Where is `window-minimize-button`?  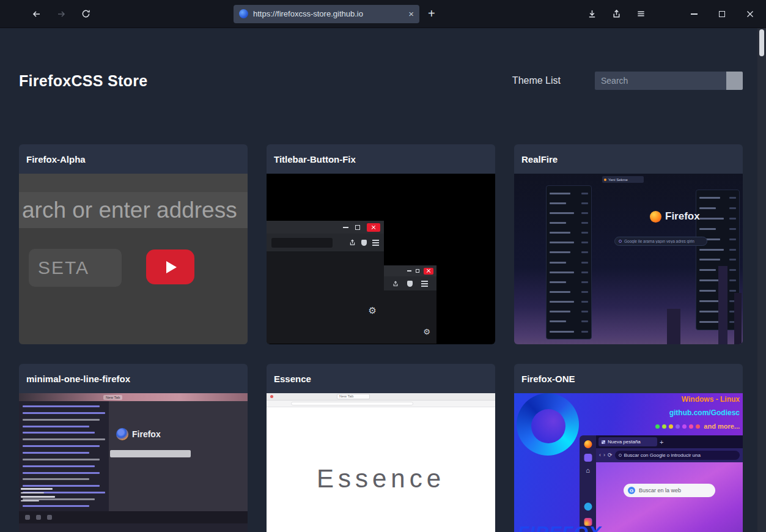
window-minimize-button is located at coordinates (694, 14).